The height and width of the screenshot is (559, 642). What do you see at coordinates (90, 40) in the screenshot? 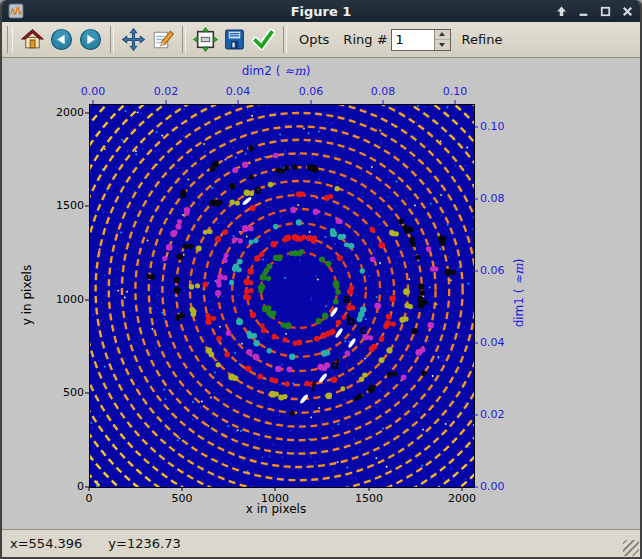
I see `forward-button` at bounding box center [90, 40].